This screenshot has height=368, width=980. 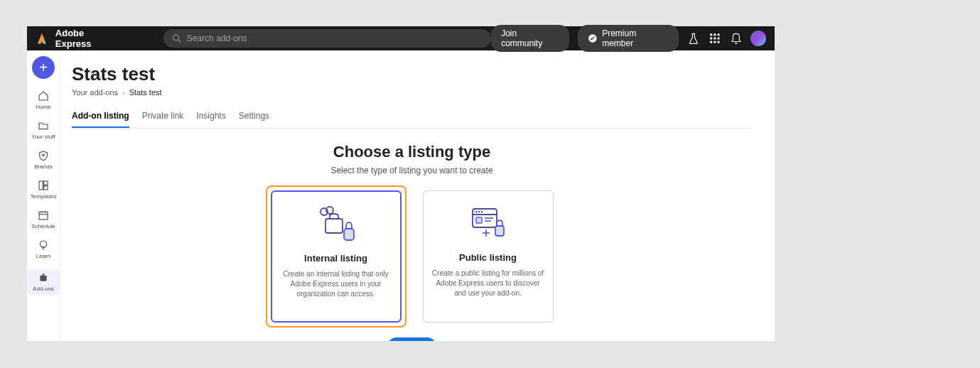 I want to click on search-box, so click(x=328, y=38).